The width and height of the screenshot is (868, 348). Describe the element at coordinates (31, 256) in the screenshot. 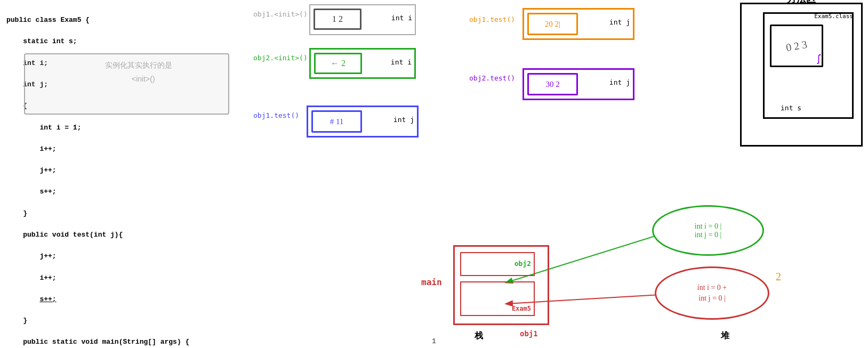

I see `code-line-12: j++;` at that location.